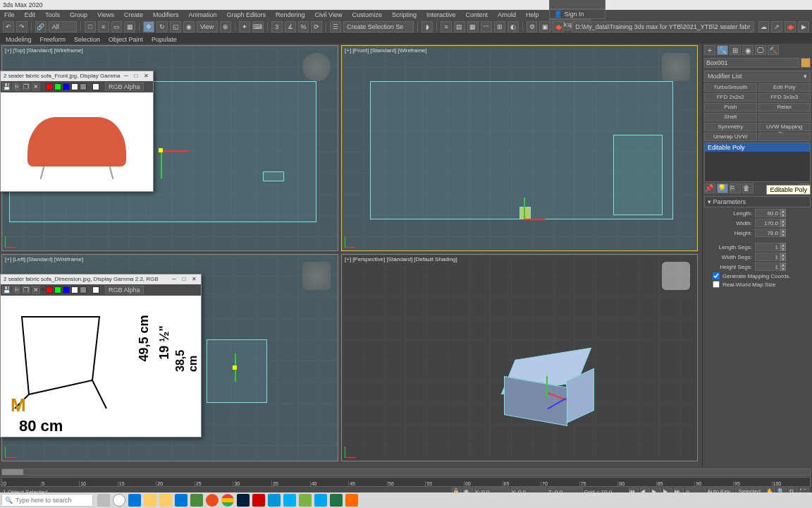 The height and width of the screenshot is (508, 812). I want to click on render-setup-button: ⚙, so click(532, 27).